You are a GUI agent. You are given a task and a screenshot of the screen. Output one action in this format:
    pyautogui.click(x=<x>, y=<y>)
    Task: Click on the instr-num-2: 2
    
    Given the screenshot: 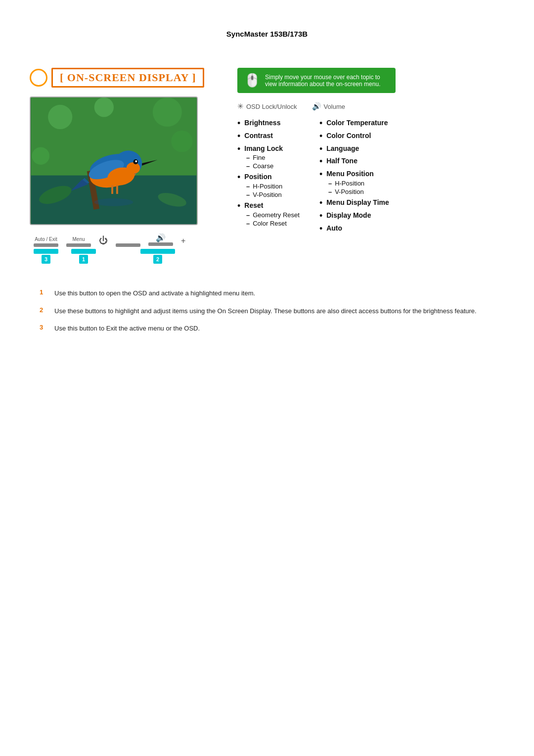 What is the action you would take?
    pyautogui.click(x=44, y=310)
    